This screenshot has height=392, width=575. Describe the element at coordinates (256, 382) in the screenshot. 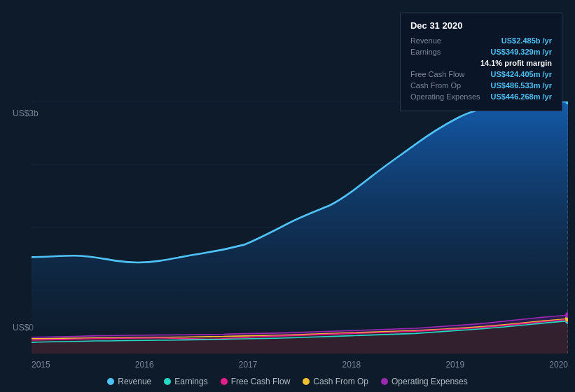

I see `legend-fcf: Free Cash Flow` at that location.